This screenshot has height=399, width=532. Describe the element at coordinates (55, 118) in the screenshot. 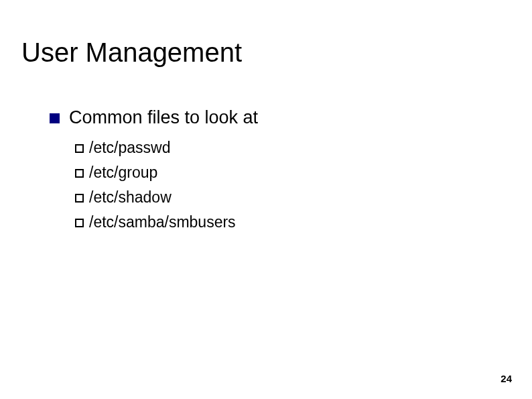

I see `filled-square-bullet-icon` at that location.